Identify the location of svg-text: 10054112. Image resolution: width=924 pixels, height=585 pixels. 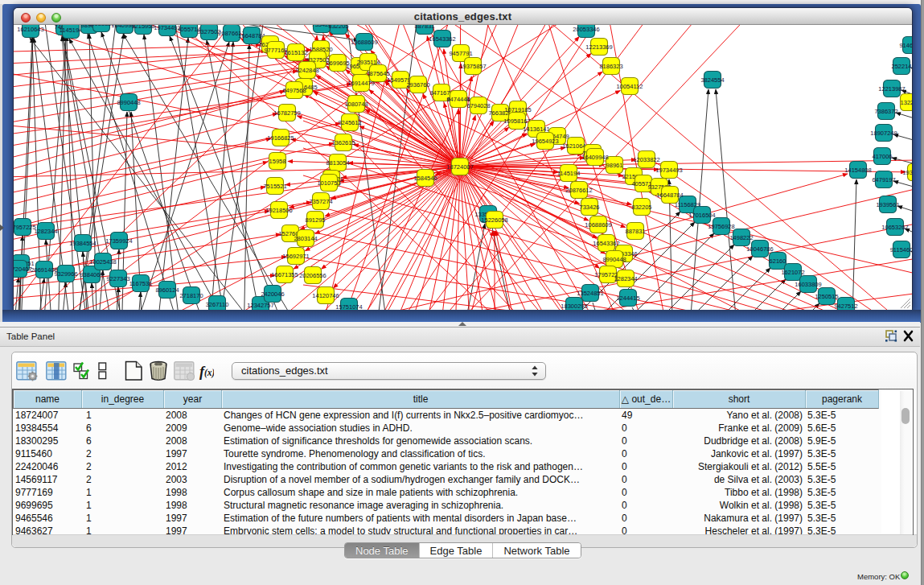
(630, 87).